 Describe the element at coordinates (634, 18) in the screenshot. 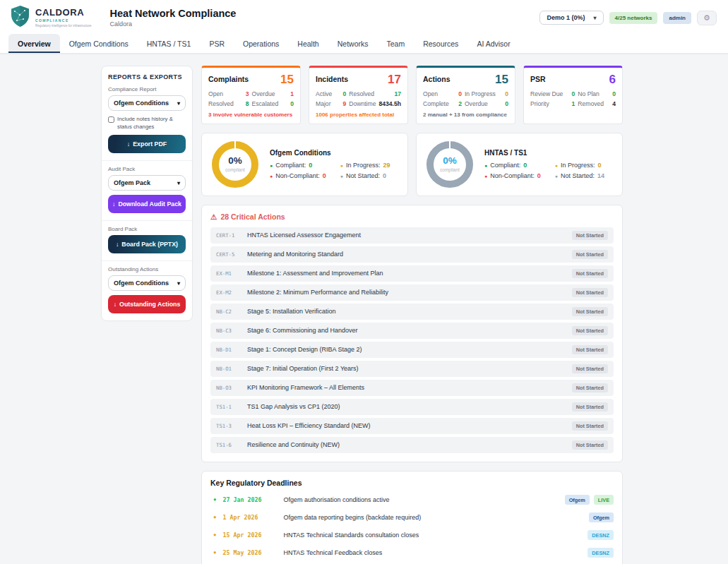

I see `networks-count-badge: 4/25 networks` at that location.